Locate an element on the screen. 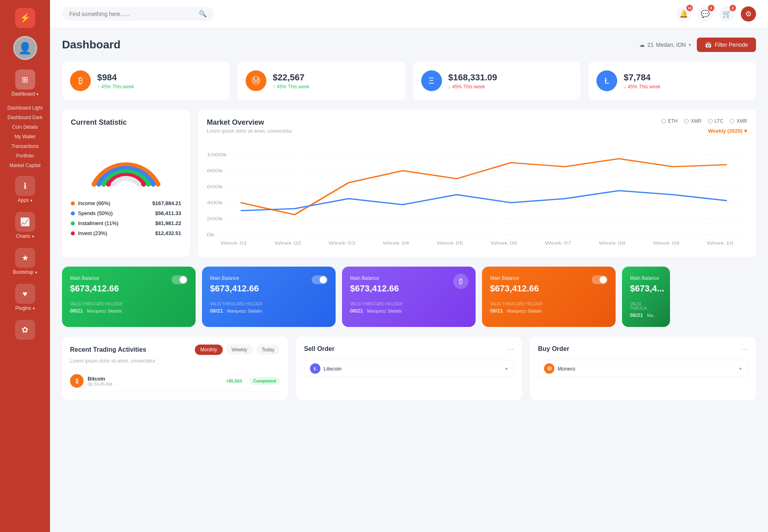 The image size is (768, 532). sidebar-icon-plugins: ♥ is located at coordinates (25, 294).